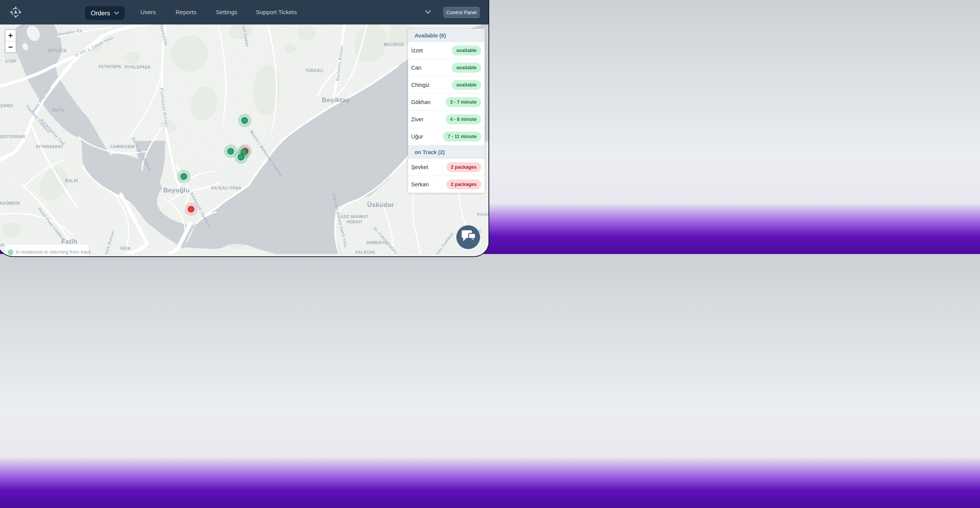  I want to click on svg-text: KILIÇALI PAŞA, so click(227, 188).